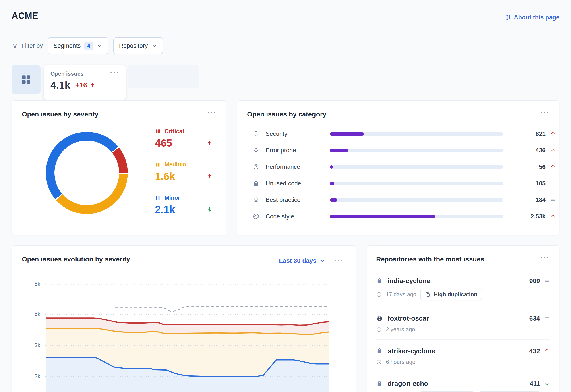 Image resolution: width=571 pixels, height=392 pixels. Describe the element at coordinates (256, 134) in the screenshot. I see `shield-icon` at that location.